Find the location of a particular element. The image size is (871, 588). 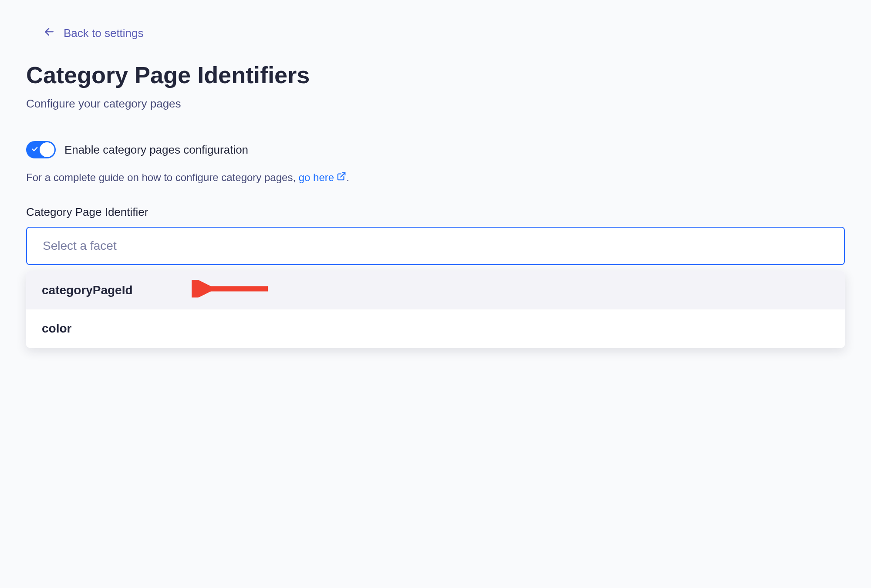

facet-dropdown: categoryPageId color is located at coordinates (436, 309).